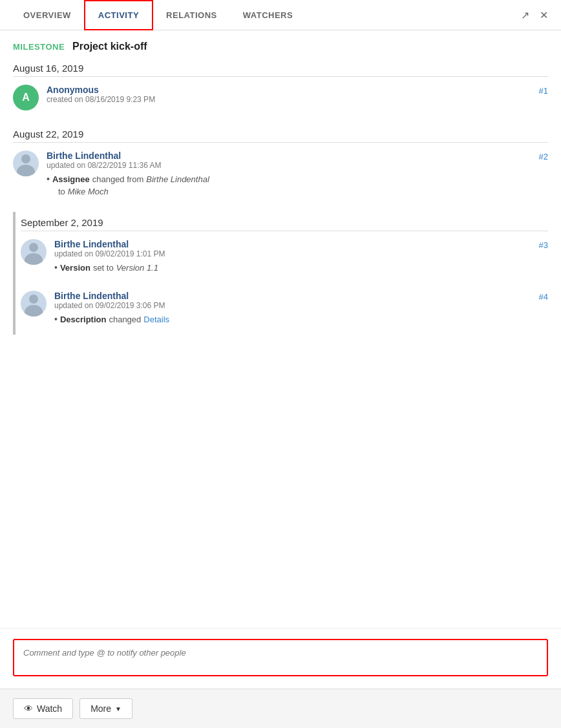 The height and width of the screenshot is (728, 561). Describe the element at coordinates (293, 156) in the screenshot. I see `author-birthe-2: Birthe Lindenthal` at that location.